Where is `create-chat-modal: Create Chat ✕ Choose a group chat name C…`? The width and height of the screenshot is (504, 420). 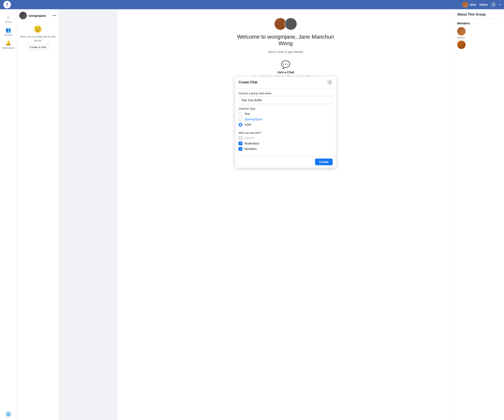 create-chat-modal: Create Chat ✕ Choose a group chat name C… is located at coordinates (286, 122).